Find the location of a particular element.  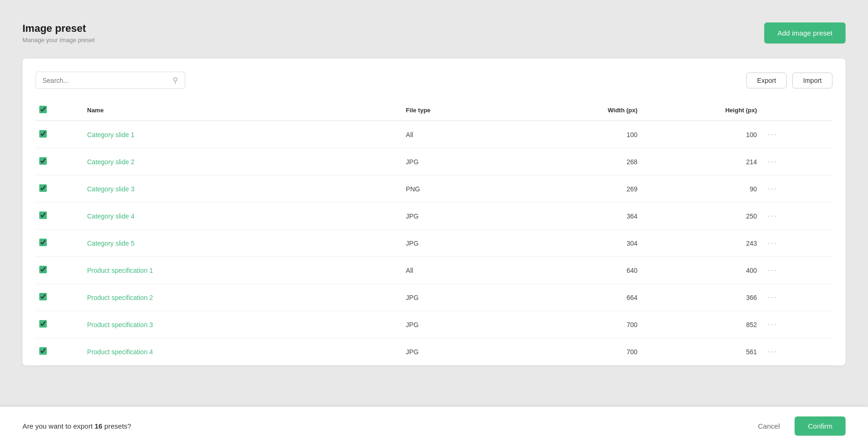

row-name-link: Product specification 1 is located at coordinates (120, 270).